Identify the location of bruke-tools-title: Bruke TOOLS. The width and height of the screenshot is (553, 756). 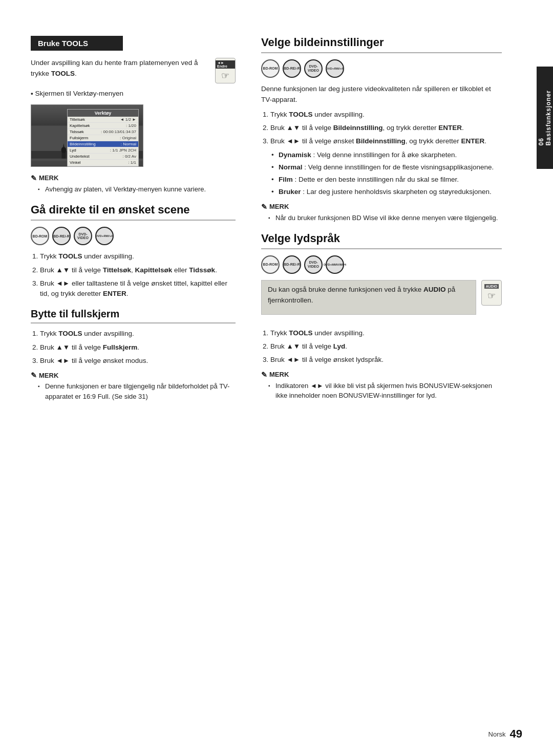
(77, 43).